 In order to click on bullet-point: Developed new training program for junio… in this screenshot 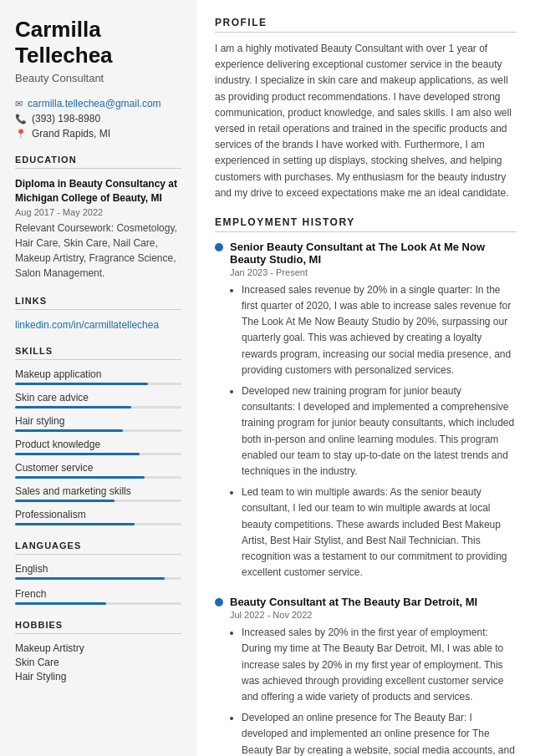, I will do `click(380, 431)`.